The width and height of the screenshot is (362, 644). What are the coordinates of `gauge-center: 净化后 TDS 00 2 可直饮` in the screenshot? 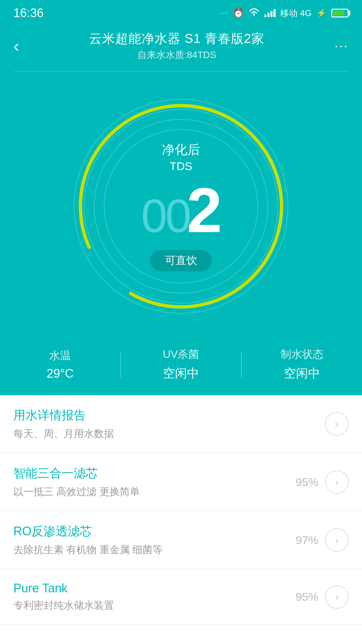 It's located at (181, 206).